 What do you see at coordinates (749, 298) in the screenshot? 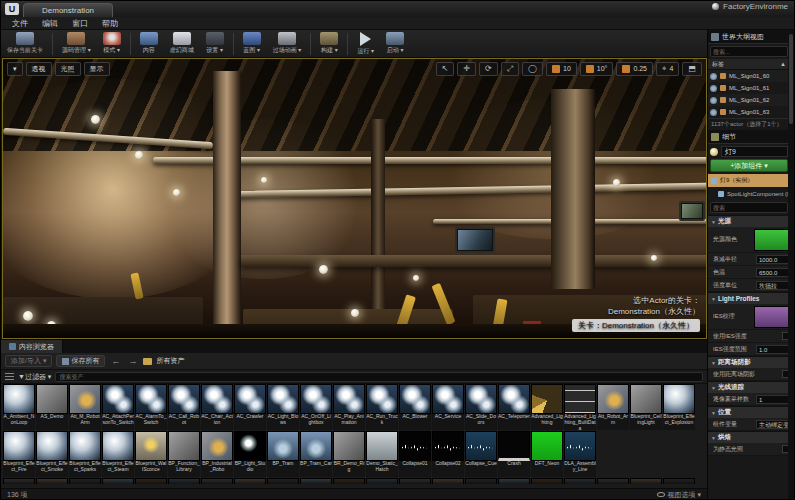
I see `category-header: ▼Light Profiles` at bounding box center [749, 298].